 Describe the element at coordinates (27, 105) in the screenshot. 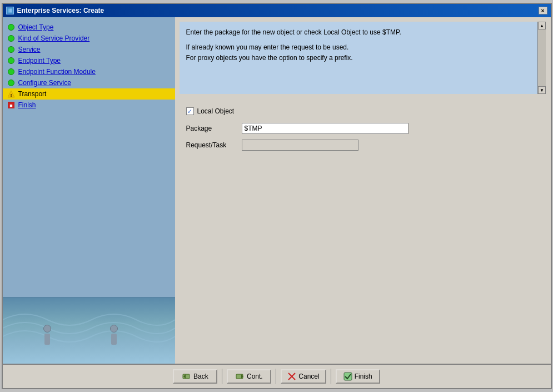

I see `nav-label-finish: Finish` at that location.